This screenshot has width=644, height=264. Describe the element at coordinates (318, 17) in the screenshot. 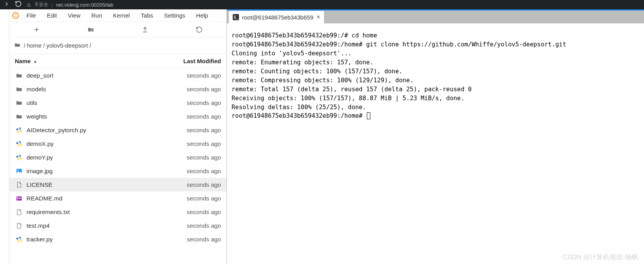

I see `close-icon: ×` at that location.